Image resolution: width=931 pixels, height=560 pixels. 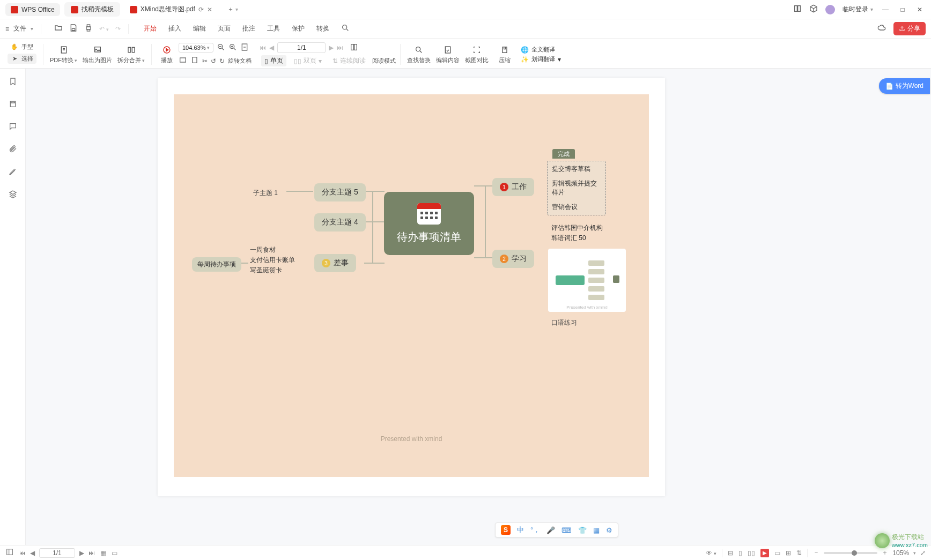 What do you see at coordinates (167, 55) in the screenshot?
I see `play-button: 播放` at bounding box center [167, 55].